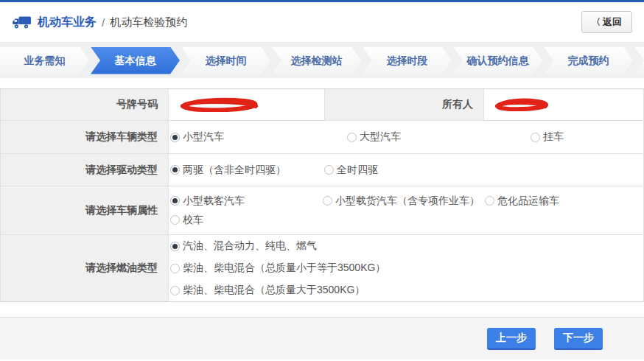 This screenshot has height=361, width=644. Describe the element at coordinates (322, 338) in the screenshot. I see `footer-actions: 上一步 下一步` at that location.